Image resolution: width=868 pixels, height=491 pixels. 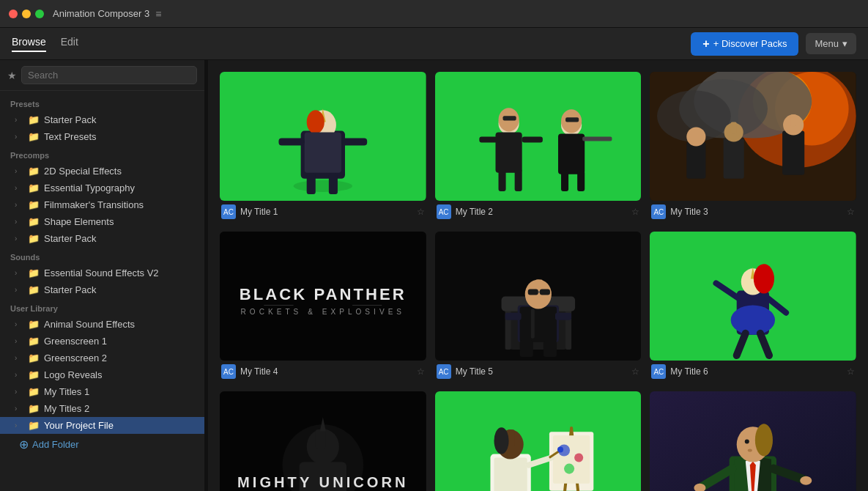 I want to click on sidebar-item-text-presets: › 📁 Text Presets, so click(x=103, y=136).